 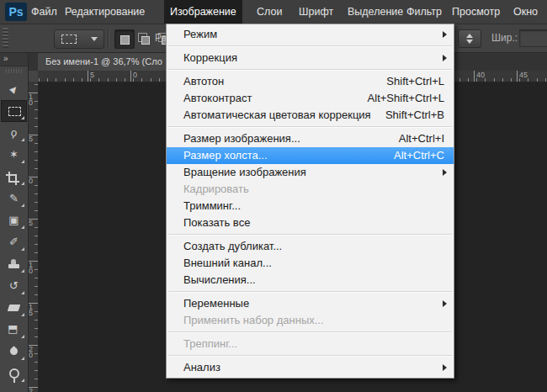 What do you see at coordinates (13, 199) in the screenshot?
I see `eyedropper-tool: ✎` at bounding box center [13, 199].